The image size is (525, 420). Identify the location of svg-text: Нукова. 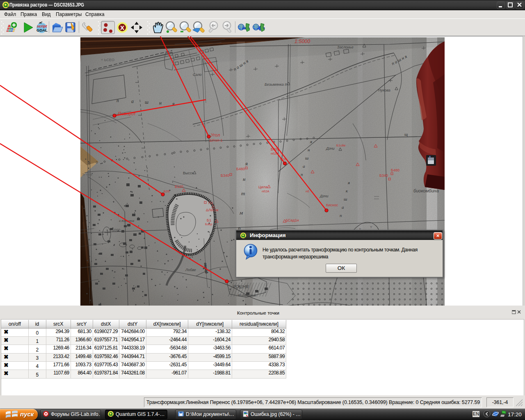
(384, 90).